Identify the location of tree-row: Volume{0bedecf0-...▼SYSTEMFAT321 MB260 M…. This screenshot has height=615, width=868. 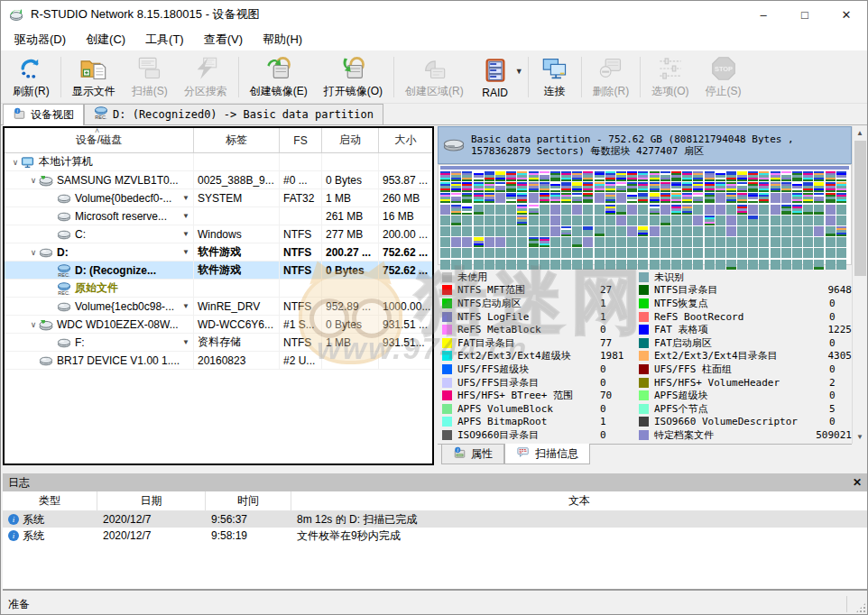
(218, 198).